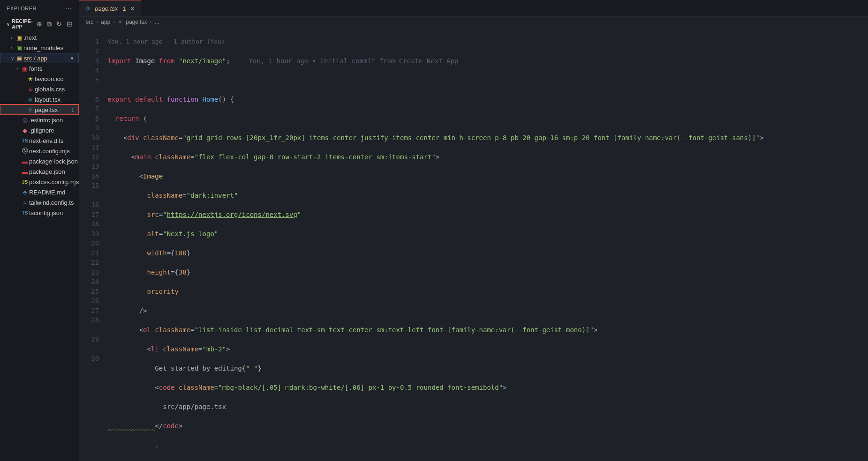 This screenshot has height=461, width=868. I want to click on tree-file-postcss: JSpostcss.config.mjs, so click(39, 182).